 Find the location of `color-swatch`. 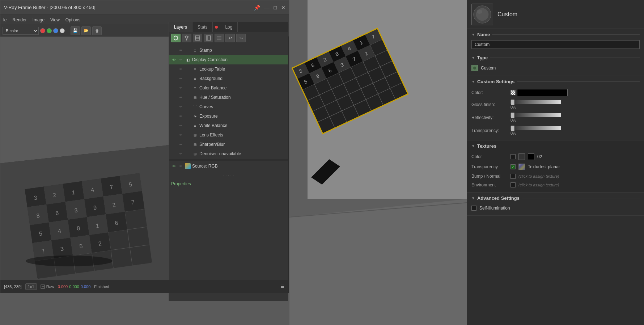

color-swatch is located at coordinates (542, 93).